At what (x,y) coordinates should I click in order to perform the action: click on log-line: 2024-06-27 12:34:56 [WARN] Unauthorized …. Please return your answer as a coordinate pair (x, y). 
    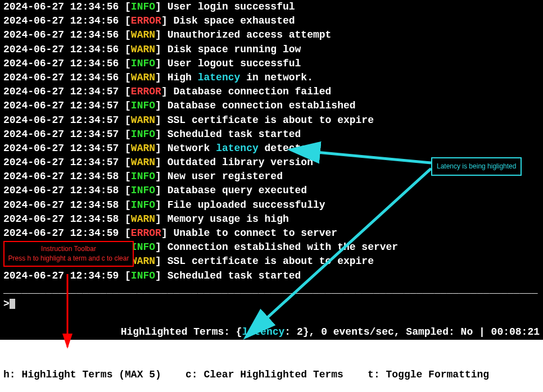
    Looking at the image, I should click on (272, 35).